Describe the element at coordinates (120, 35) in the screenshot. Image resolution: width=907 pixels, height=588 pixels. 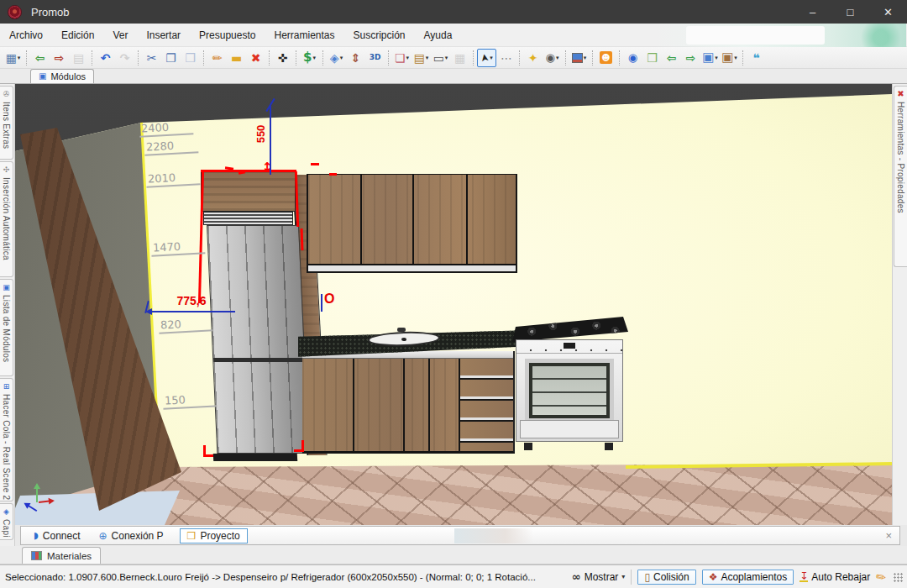
I see `menu-ver: Ver` at that location.